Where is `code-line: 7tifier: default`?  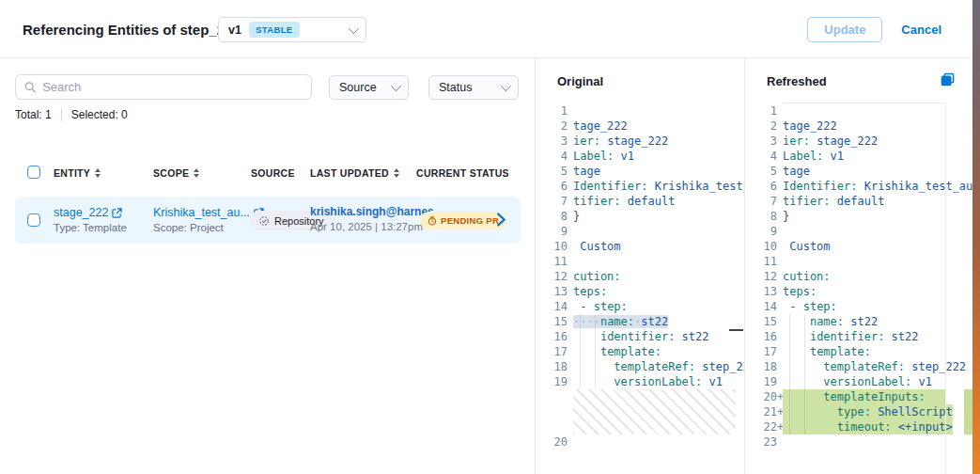
code-line: 7tifier: default is located at coordinates (635, 201).